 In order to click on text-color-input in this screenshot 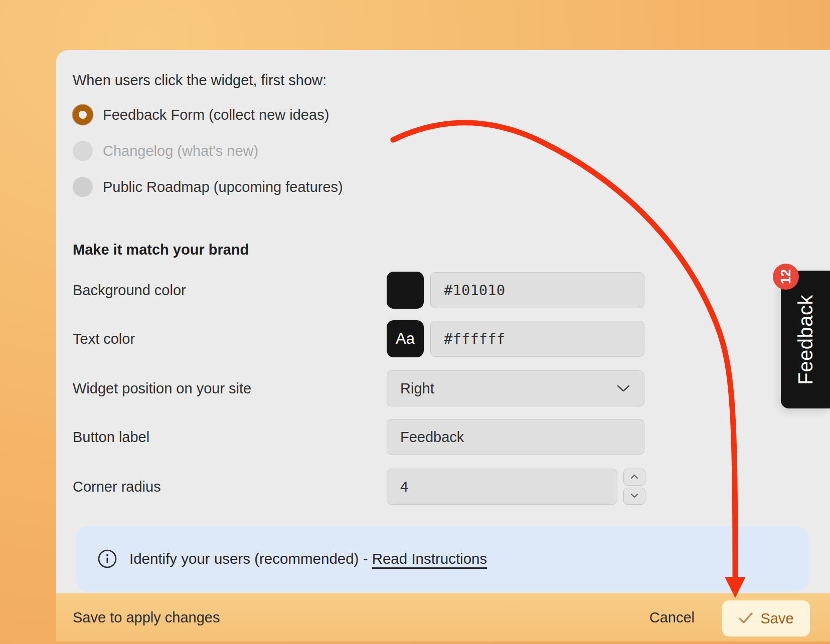, I will do `click(538, 339)`.